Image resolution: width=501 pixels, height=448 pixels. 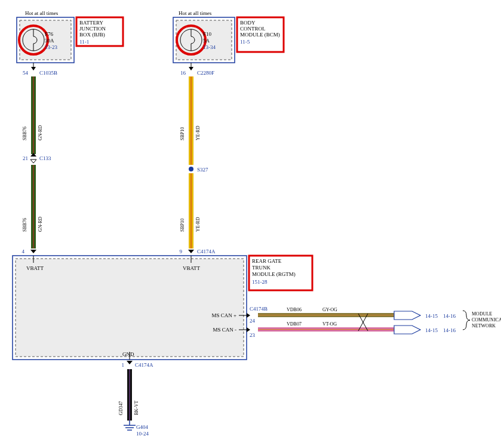 What do you see at coordinates (191, 251) in the screenshot?
I see `arrow-c4174a-right` at bounding box center [191, 251].